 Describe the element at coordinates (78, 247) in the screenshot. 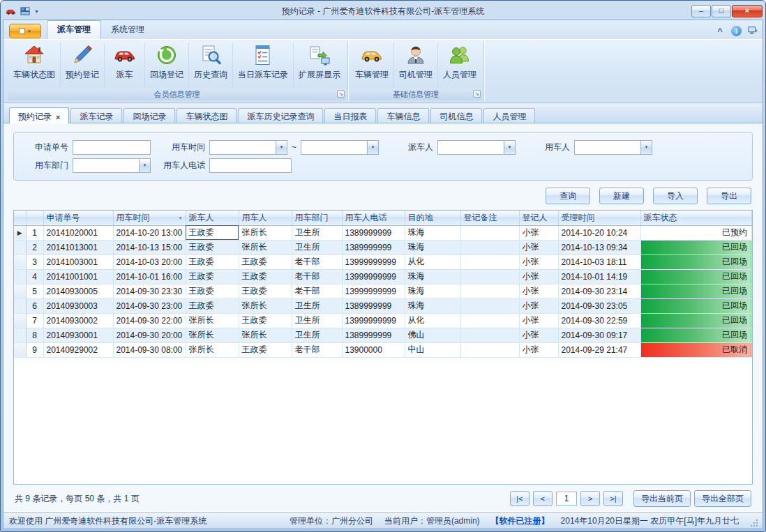

I see `cell-apply-no: 20141013001` at that location.